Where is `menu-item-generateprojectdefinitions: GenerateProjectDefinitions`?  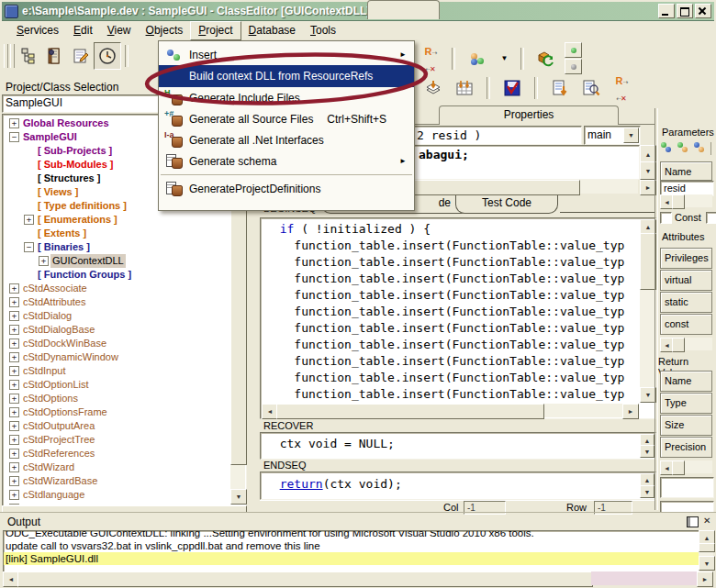 menu-item-generateprojectdefinitions: GenerateProjectDefinitions is located at coordinates (286, 189).